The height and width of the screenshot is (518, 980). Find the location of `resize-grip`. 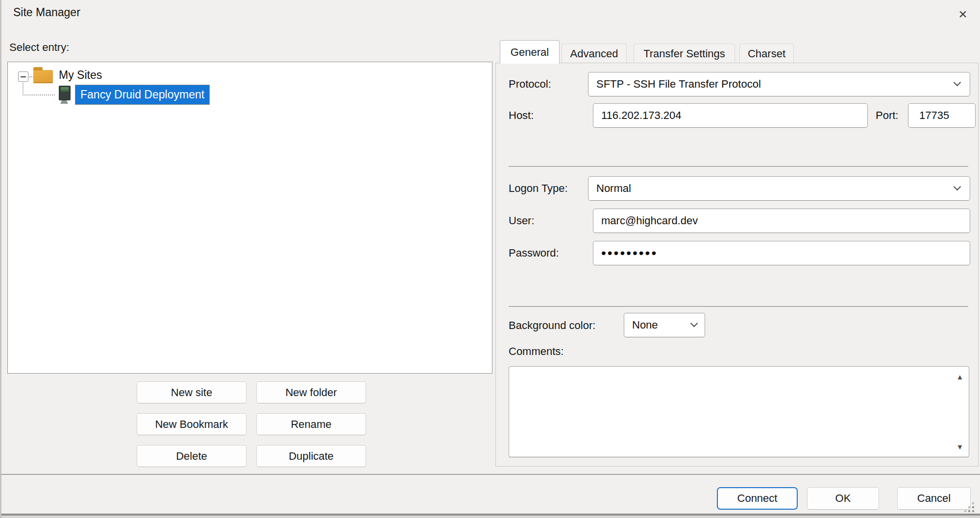

resize-grip is located at coordinates (973, 511).